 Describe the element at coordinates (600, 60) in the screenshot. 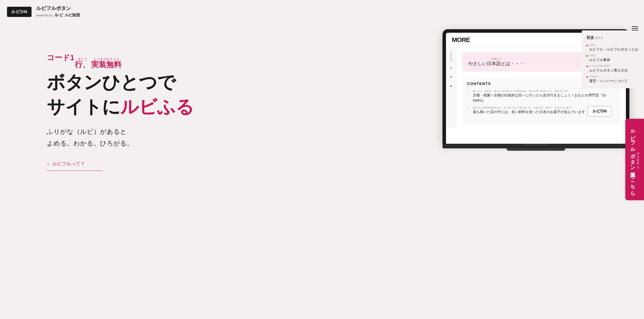

I see `toc-item-label-2: ルビフル事例` at that location.